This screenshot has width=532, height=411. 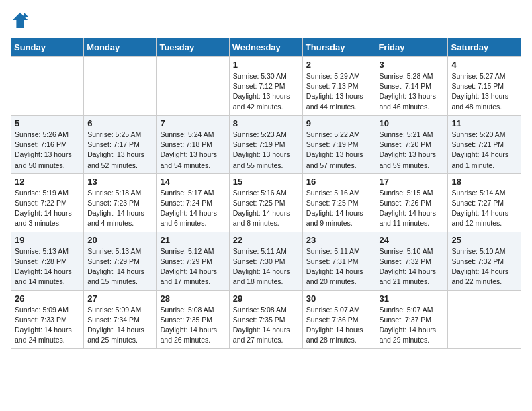 I want to click on weekday-header: Saturday, so click(x=485, y=48).